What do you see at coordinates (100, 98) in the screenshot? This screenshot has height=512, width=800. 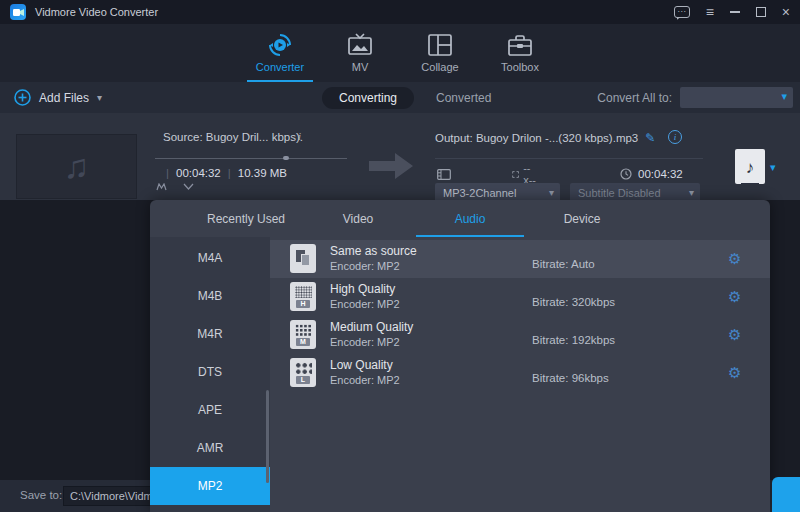 I see `add-files-arrow-icon: ▾` at bounding box center [100, 98].